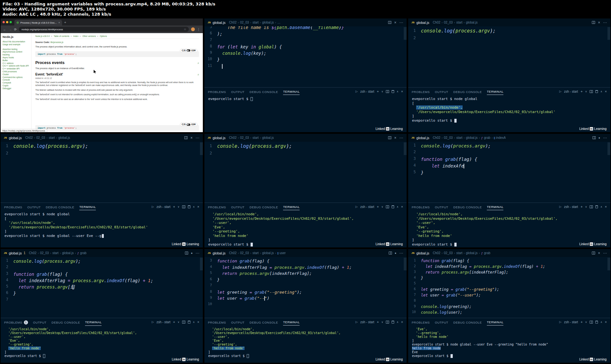 The image size is (611, 364). What do you see at coordinates (16, 61) in the screenshot?
I see `sidebar-link: Buffer` at bounding box center [16, 61].